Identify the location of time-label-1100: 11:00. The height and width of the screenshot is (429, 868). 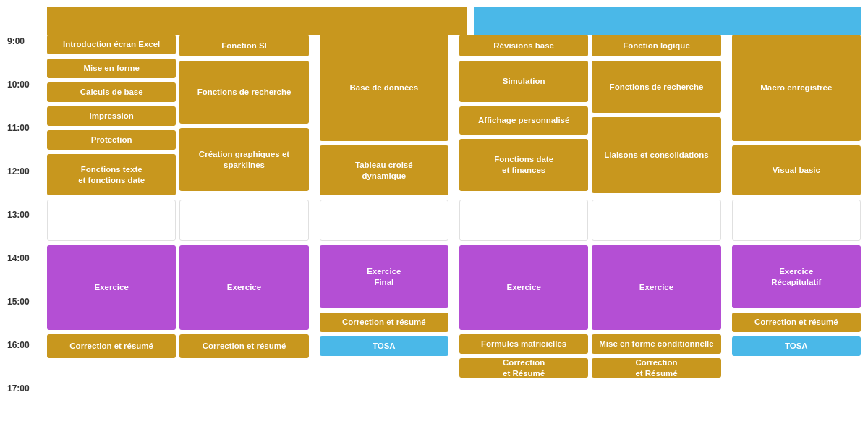
(27, 143).